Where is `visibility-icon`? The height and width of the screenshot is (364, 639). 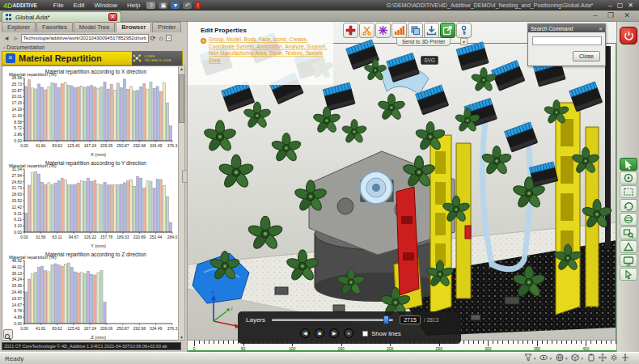 visibility-icon is located at coordinates (544, 358).